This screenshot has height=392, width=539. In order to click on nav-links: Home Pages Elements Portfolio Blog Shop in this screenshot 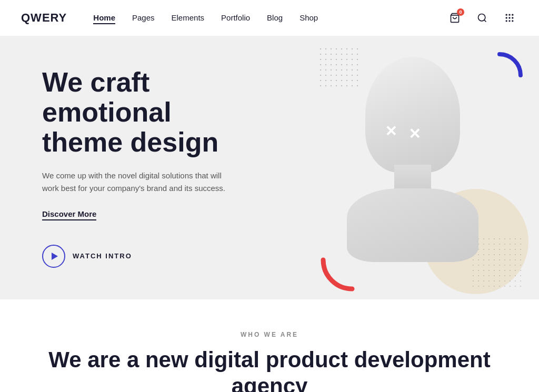, I will do `click(270, 18)`.